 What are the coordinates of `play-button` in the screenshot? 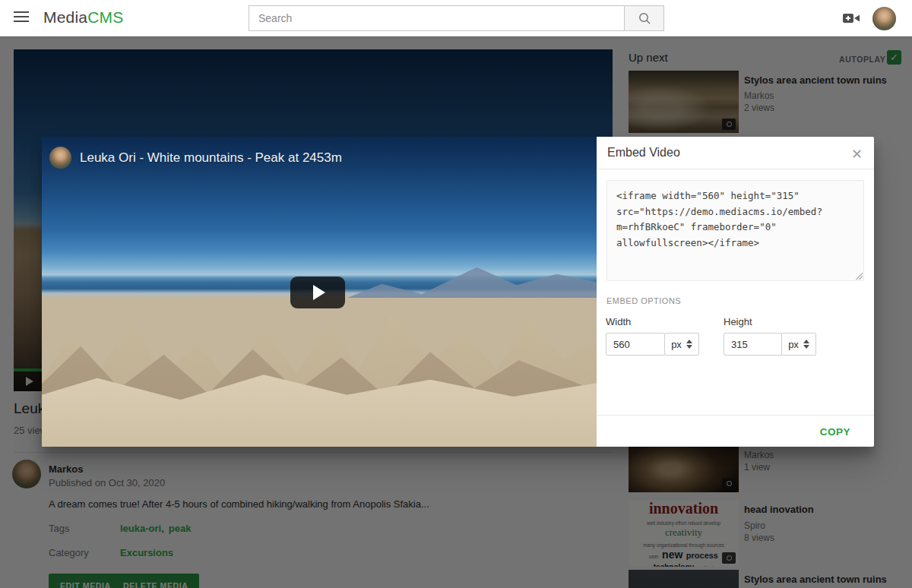 It's located at (318, 292).